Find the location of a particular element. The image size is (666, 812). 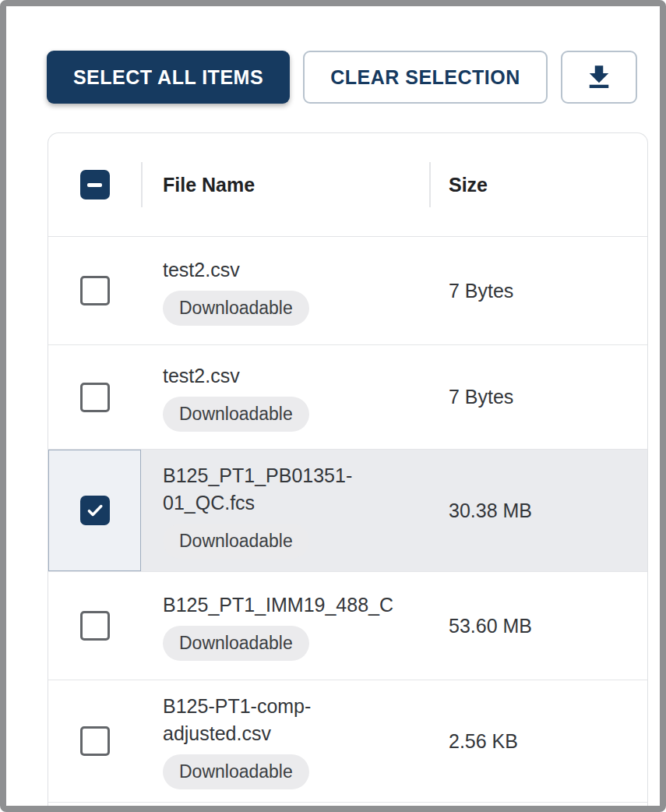

select-all-checkbox is located at coordinates (95, 185).